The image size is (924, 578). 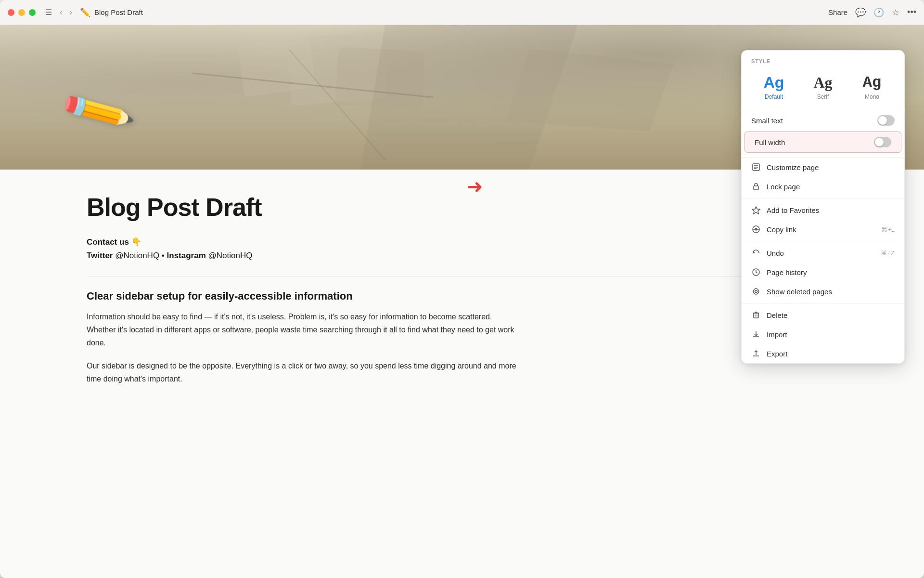 I want to click on add-favorites-left: Add to Favorites, so click(x=785, y=210).